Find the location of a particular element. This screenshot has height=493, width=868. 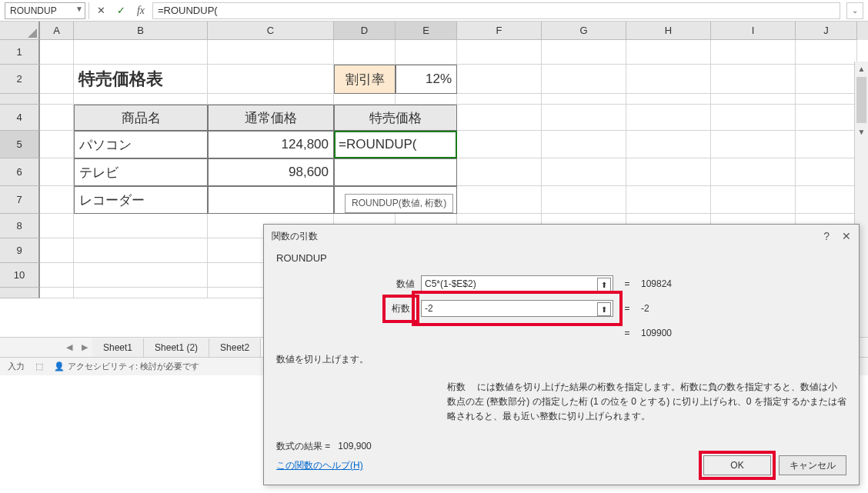

scroll-down-icon: ▼ is located at coordinates (862, 132).